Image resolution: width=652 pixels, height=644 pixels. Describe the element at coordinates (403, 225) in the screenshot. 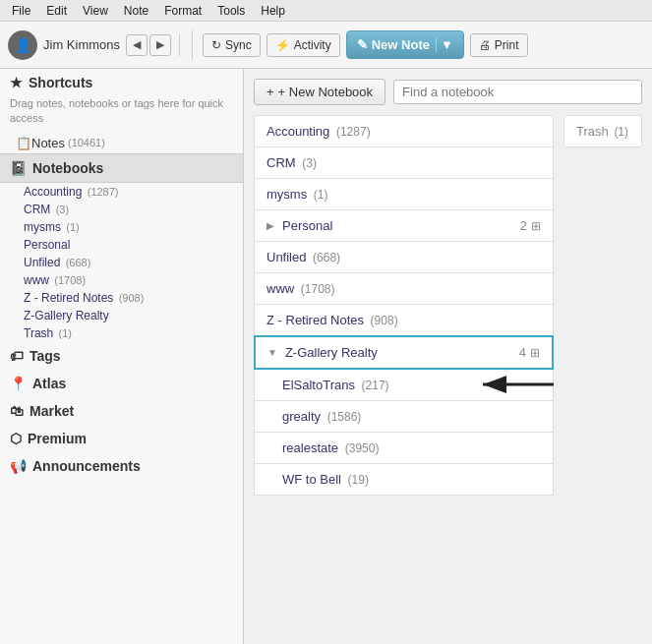

I see `notebook-personal: ▶ Personal 2 ⊞` at that location.